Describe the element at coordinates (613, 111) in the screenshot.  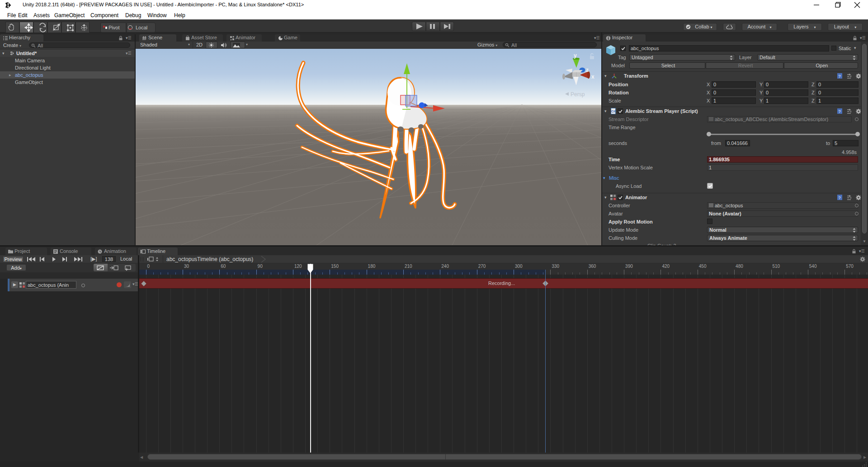
I see `svg-text: C#` at that location.